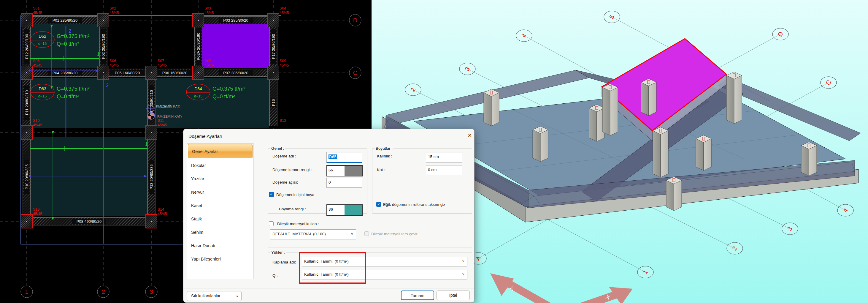 This screenshot has width=868, height=303. I want to click on svg-text: S02, so click(113, 8).